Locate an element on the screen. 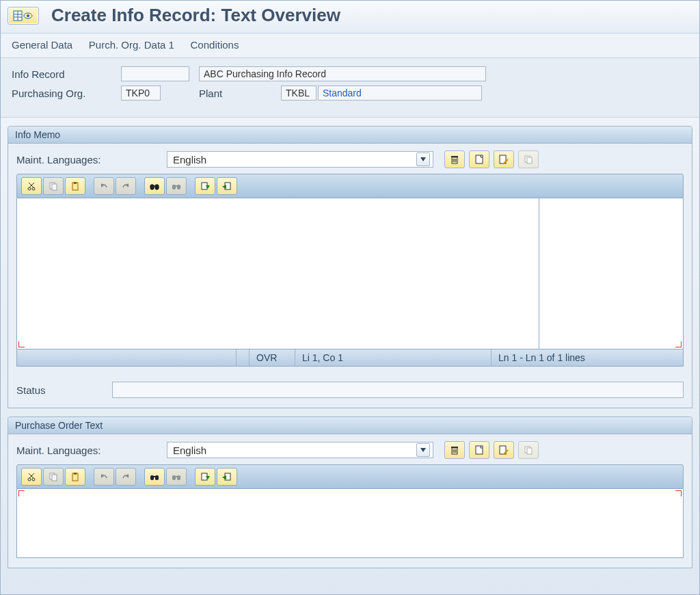 This screenshot has width=700, height=595. ruler-line is located at coordinates (539, 274).